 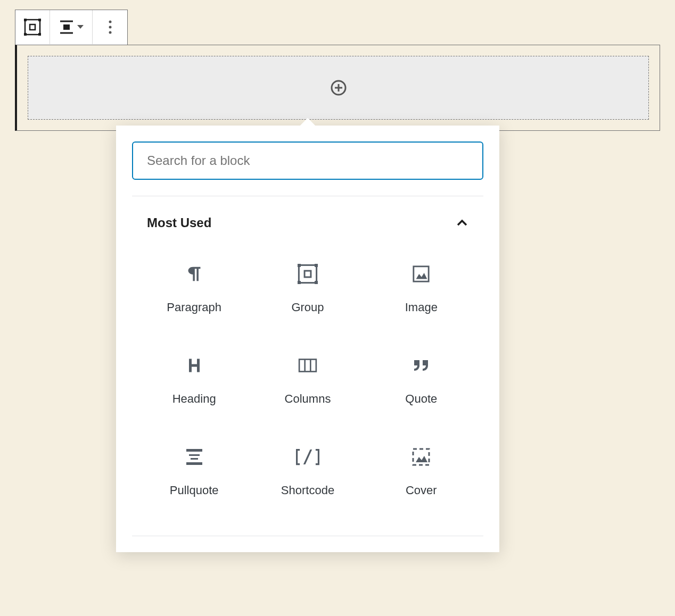 What do you see at coordinates (71, 27) in the screenshot?
I see `block-align-button` at bounding box center [71, 27].